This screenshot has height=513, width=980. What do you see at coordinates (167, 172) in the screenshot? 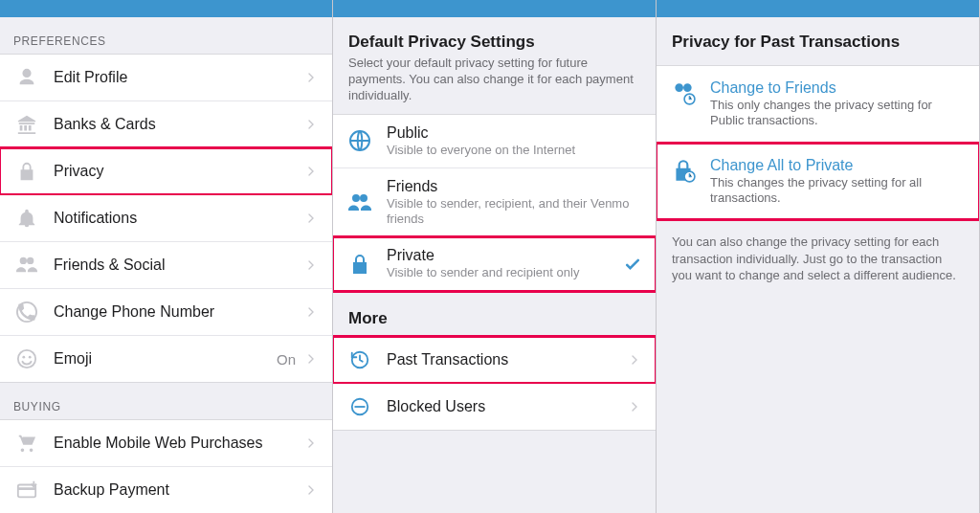
I see `row-privacy: Privacy` at bounding box center [167, 172].